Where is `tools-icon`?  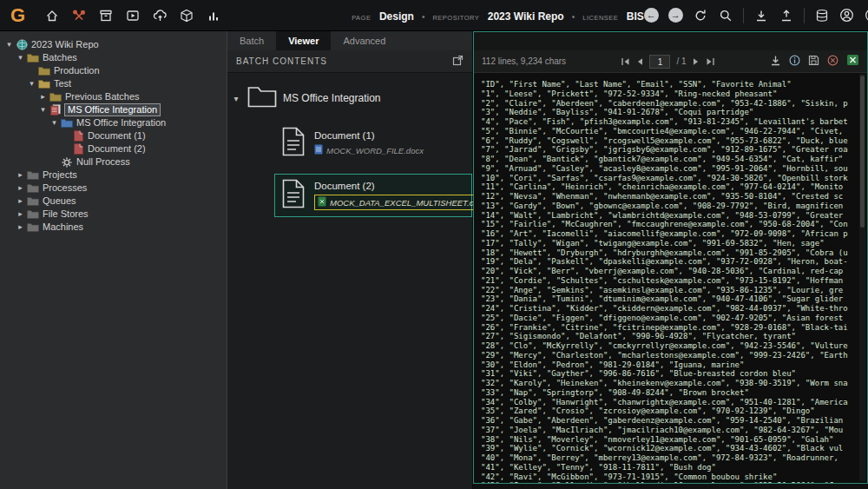
tools-icon is located at coordinates (79, 16).